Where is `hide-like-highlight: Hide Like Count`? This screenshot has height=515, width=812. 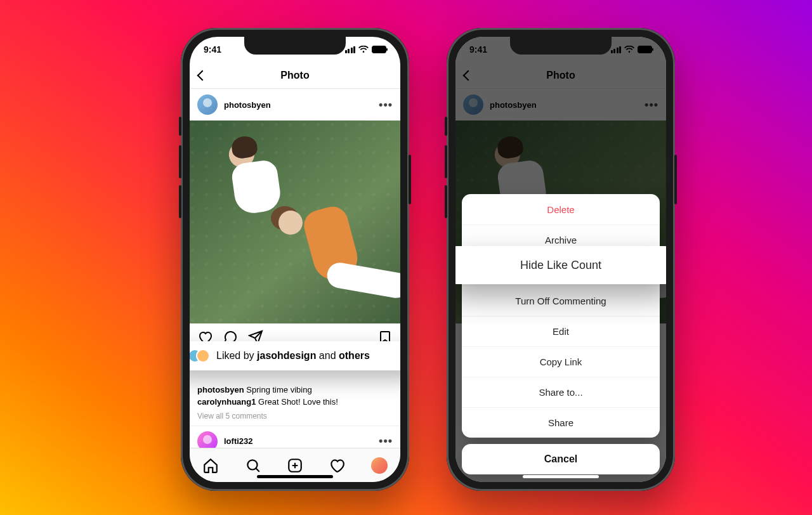 hide-like-highlight: Hide Like Count is located at coordinates (561, 265).